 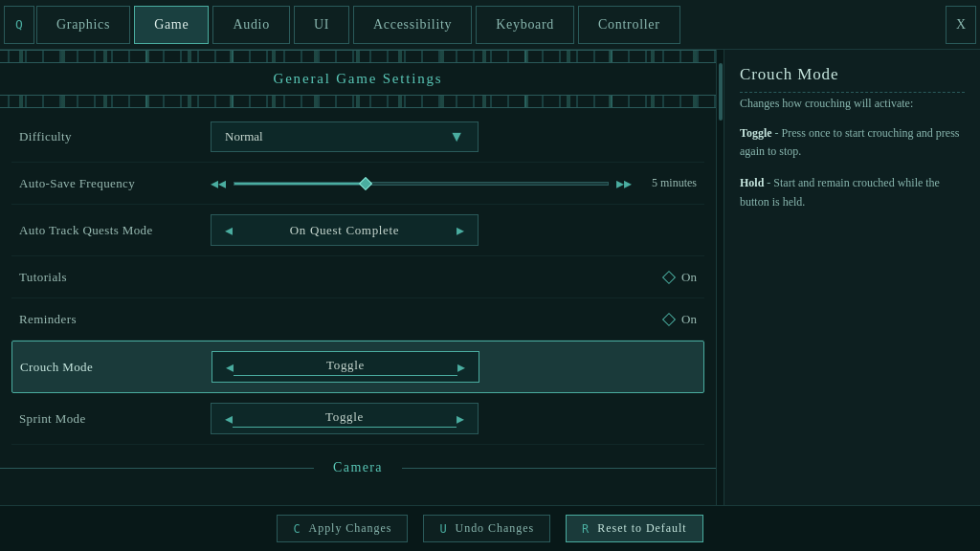 What do you see at coordinates (689, 277) in the screenshot?
I see `tutorials-value: On` at bounding box center [689, 277].